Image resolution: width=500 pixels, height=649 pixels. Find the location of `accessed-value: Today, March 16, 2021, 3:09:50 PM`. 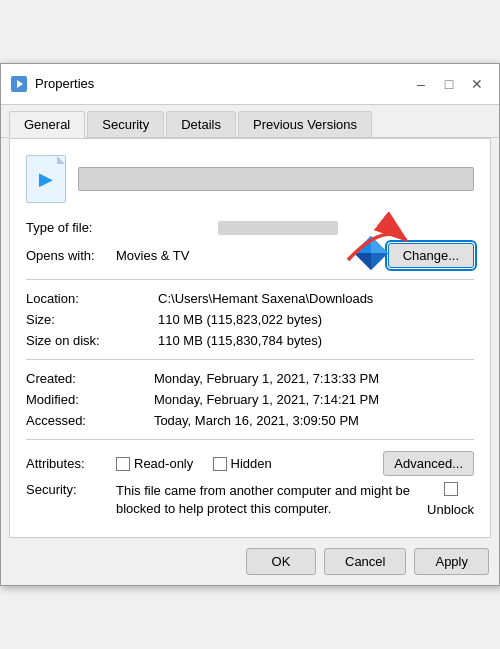

accessed-value: Today, March 16, 2021, 3:09:50 PM is located at coordinates (314, 420).